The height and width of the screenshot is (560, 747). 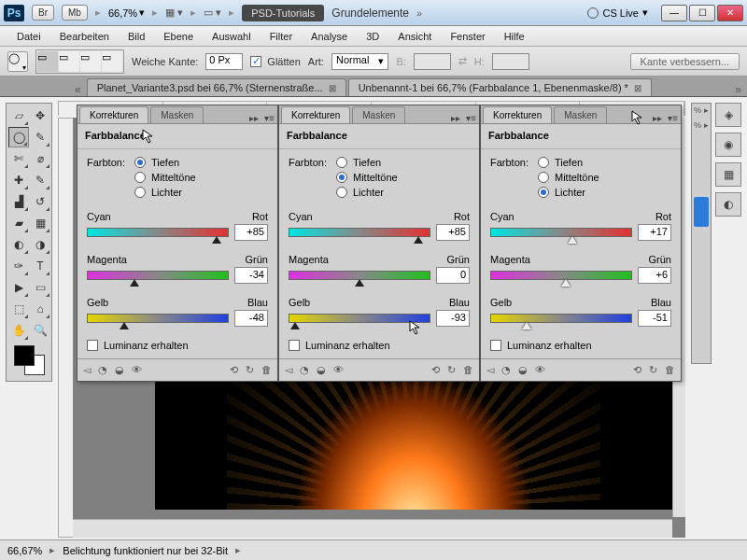 I want to click on brush-tool: ✎, so click(x=40, y=180).